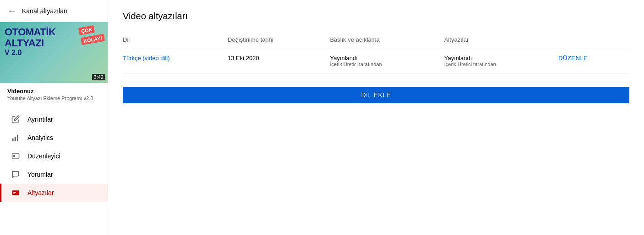 The width and height of the screenshot is (644, 235). What do you see at coordinates (40, 138) in the screenshot?
I see `nav-analytics-label: Analytics` at bounding box center [40, 138].